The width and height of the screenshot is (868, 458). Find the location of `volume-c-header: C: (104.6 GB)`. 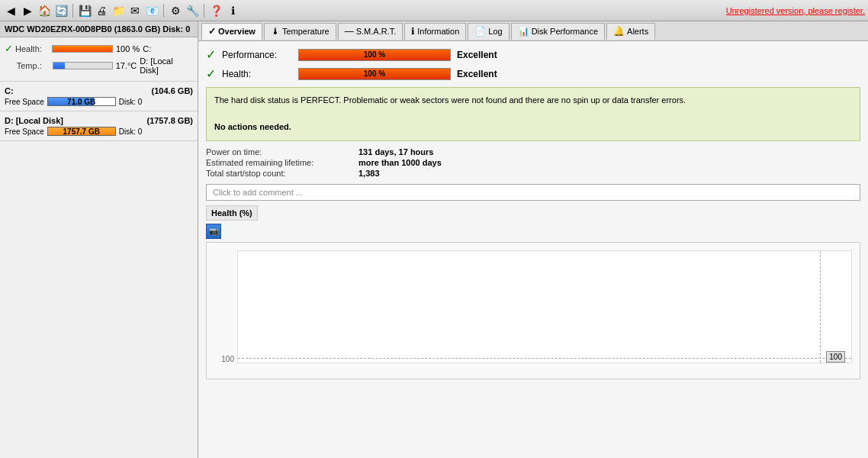

volume-c-header: C: (104.6 GB) is located at coordinates (99, 91).